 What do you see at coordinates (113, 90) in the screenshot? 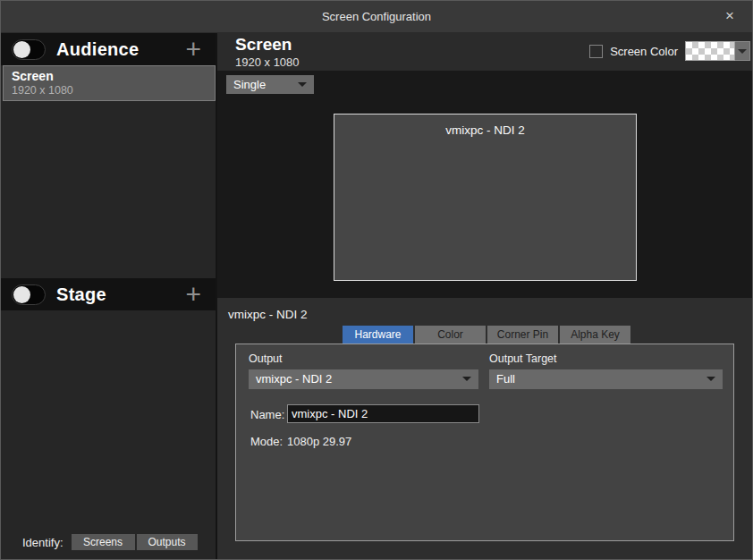
I see `screen-item-resolution: 1920 x 1080` at bounding box center [113, 90].